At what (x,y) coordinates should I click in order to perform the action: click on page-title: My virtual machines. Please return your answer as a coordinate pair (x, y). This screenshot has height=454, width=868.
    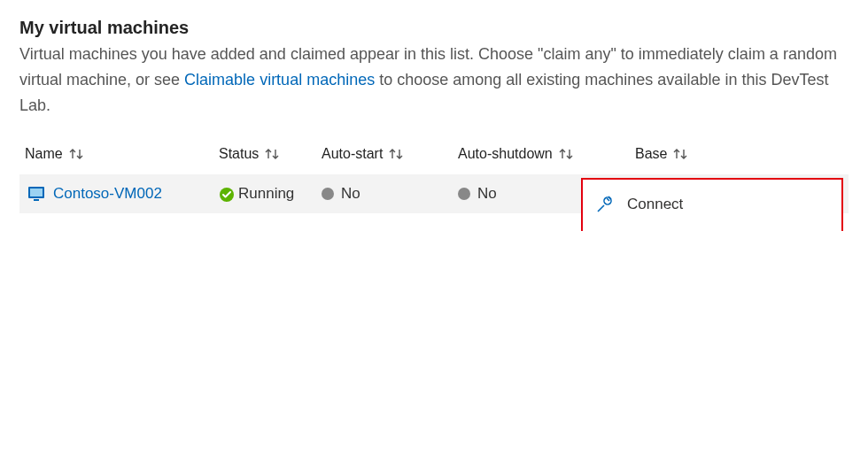
    Looking at the image, I should click on (434, 28).